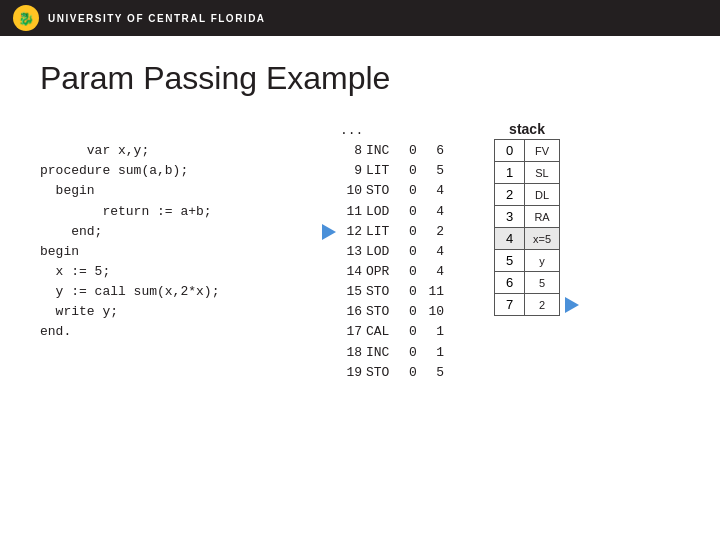 Image resolution: width=720 pixels, height=540 pixels. I want to click on code-line-1: var x,y;, so click(118, 150).